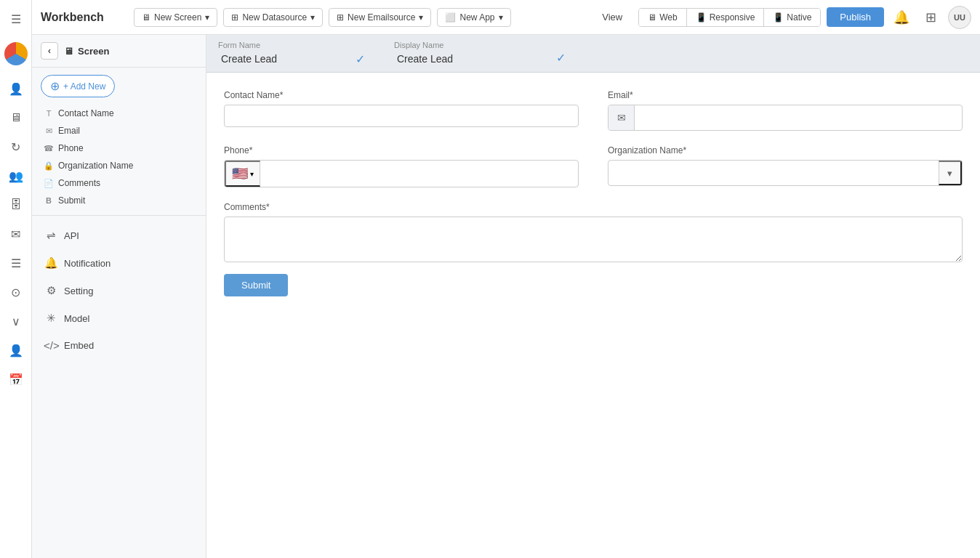  I want to click on view-mode-group: 🖥 Web 📱 Responsive 📱 Native, so click(730, 17).